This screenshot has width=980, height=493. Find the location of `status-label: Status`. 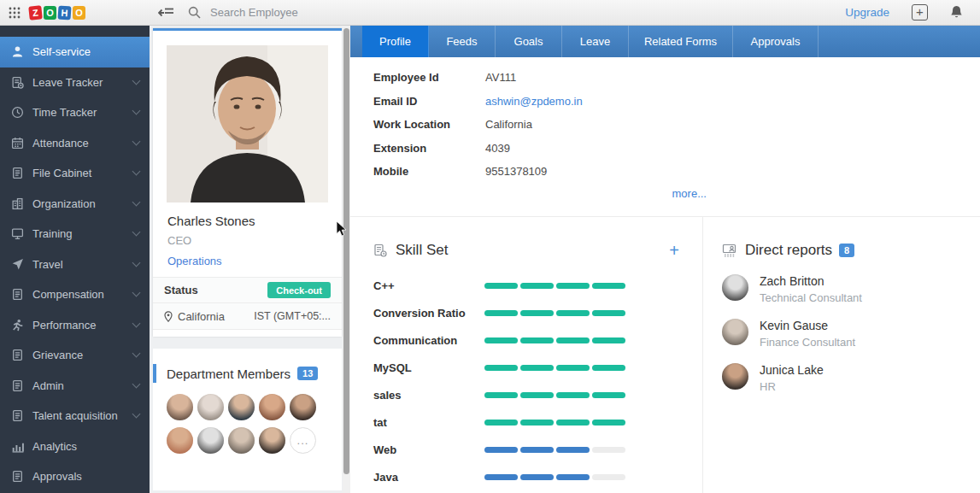

status-label: Status is located at coordinates (181, 291).